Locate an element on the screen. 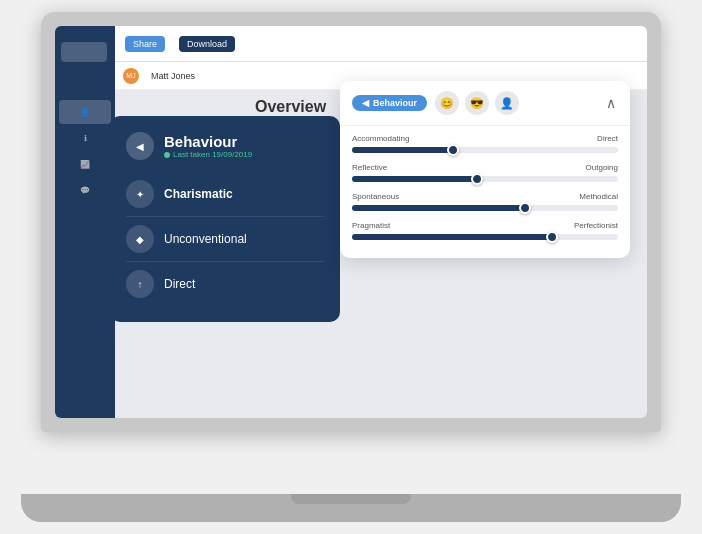 The height and width of the screenshot is (534, 702). slider-1-left: Accommodating is located at coordinates (380, 138).